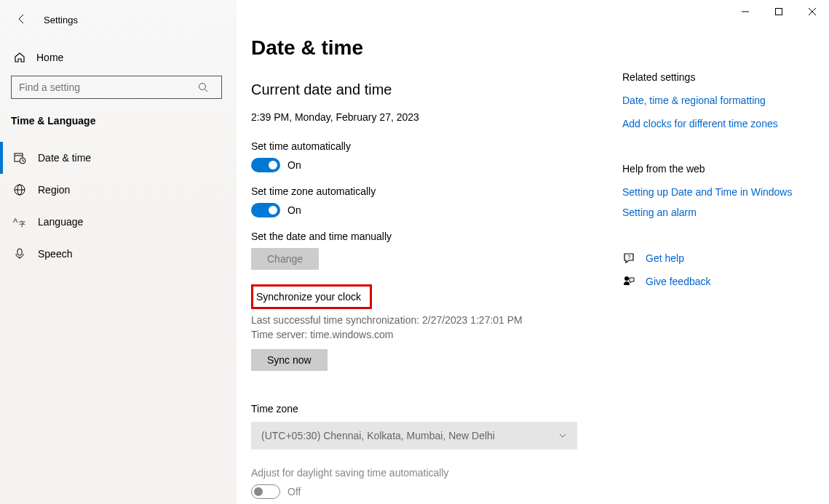  Describe the element at coordinates (111, 57) in the screenshot. I see `home-nav: Home` at that location.